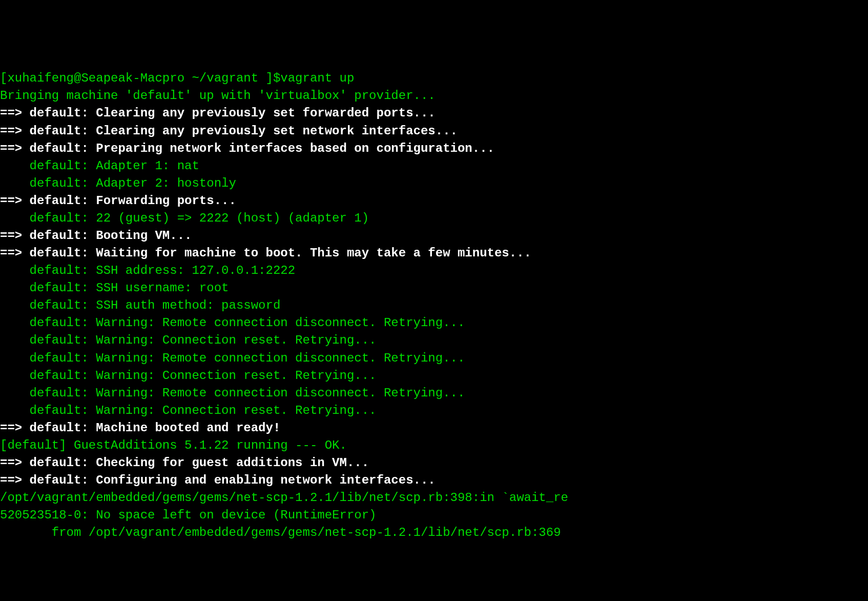 The height and width of the screenshot is (601, 868). What do you see at coordinates (434, 446) in the screenshot?
I see `terminal-line: [default] GuestAdditions 5.1.22 running …` at bounding box center [434, 446].